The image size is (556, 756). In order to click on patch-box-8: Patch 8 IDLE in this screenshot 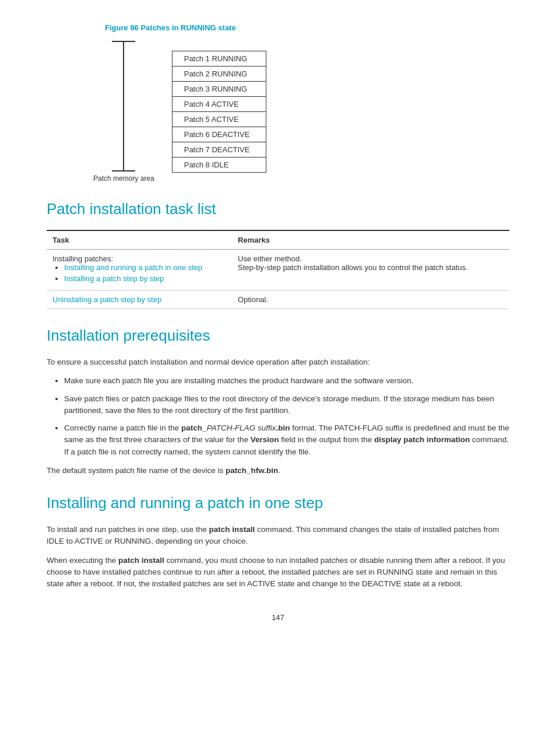, I will do `click(219, 164)`.